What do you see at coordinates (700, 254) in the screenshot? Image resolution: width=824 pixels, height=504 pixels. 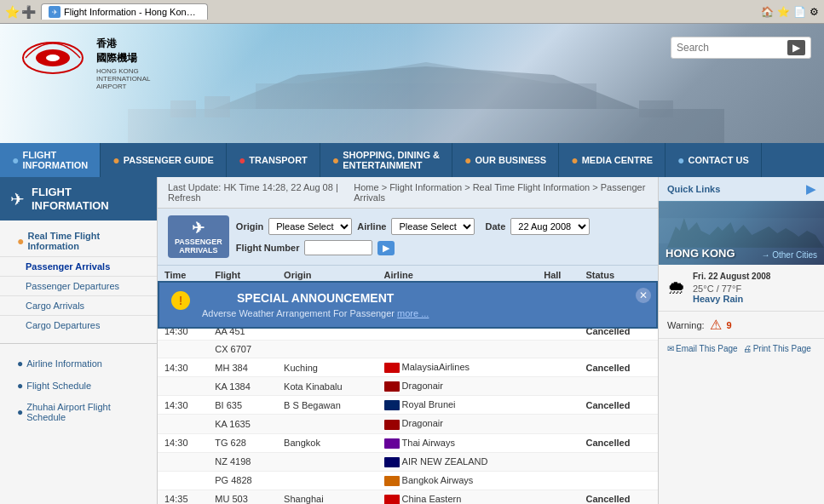 I see `hk-label: HONG KONG` at bounding box center [700, 254].